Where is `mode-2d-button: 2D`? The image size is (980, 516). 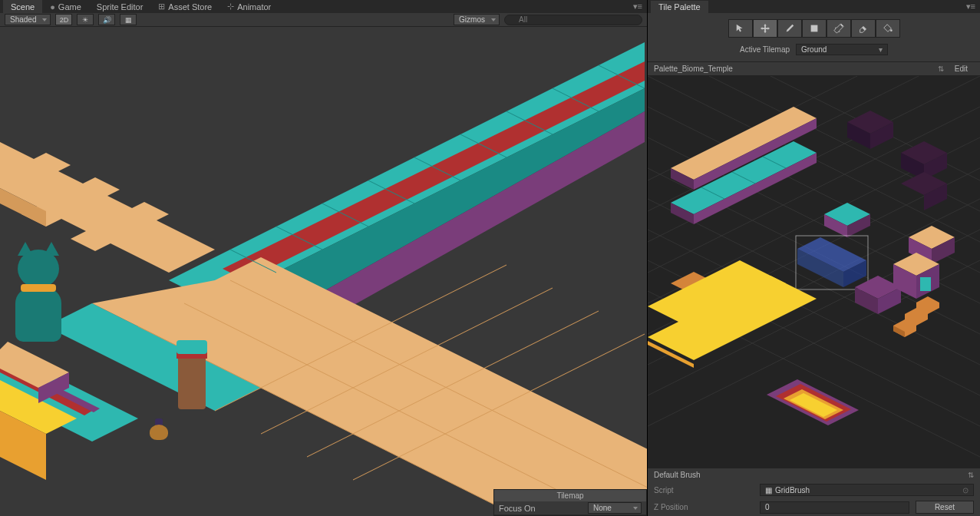 mode-2d-button: 2D is located at coordinates (64, 20).